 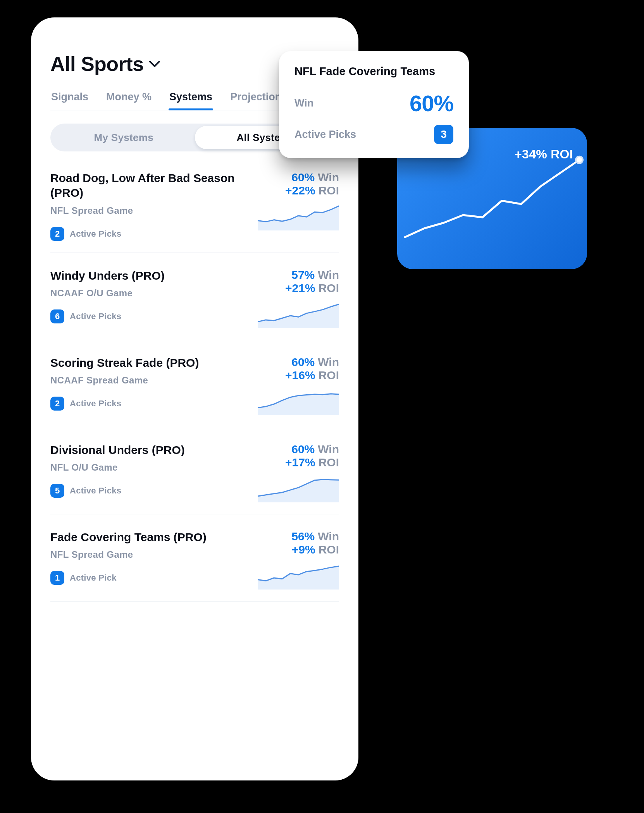 What do you see at coordinates (93, 578) in the screenshot?
I see `active-picks-label: Active Pick` at bounding box center [93, 578].